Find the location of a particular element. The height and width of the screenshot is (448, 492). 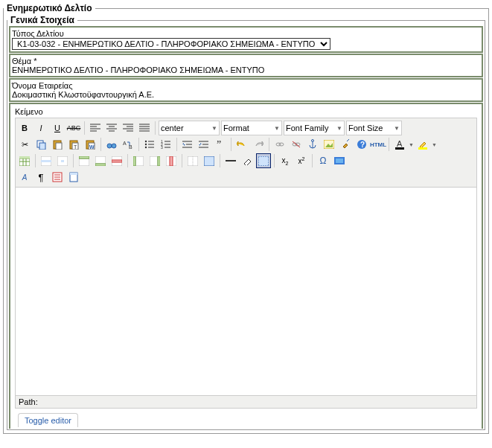

bold-button: B is located at coordinates (25, 128).